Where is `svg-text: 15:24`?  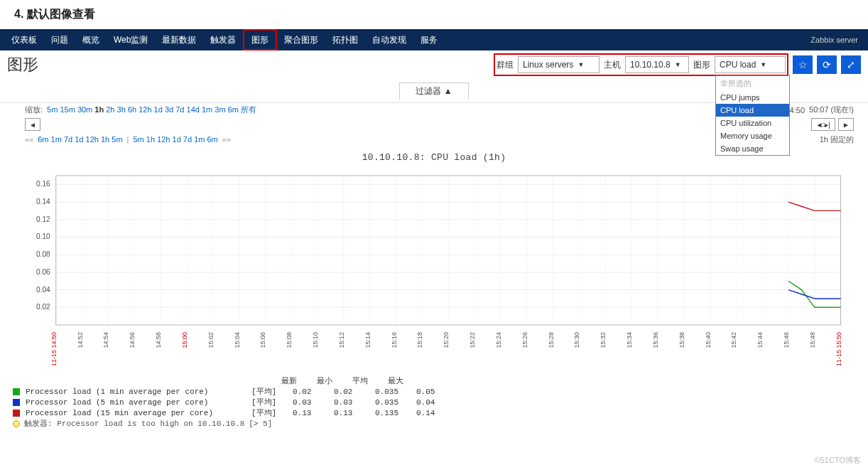 svg-text: 15:24 is located at coordinates (499, 340).